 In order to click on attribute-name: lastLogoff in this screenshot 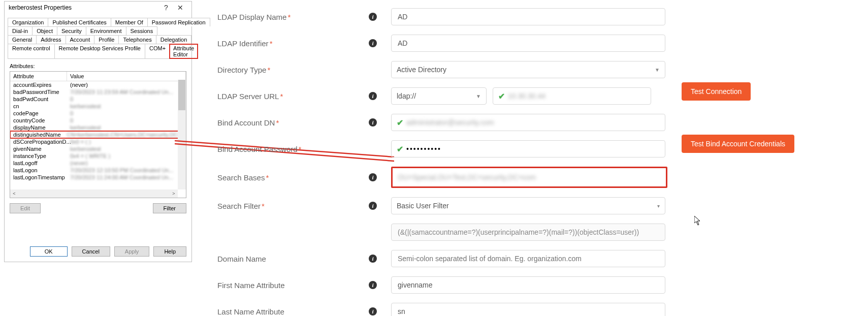, I will do `click(39, 163)`.